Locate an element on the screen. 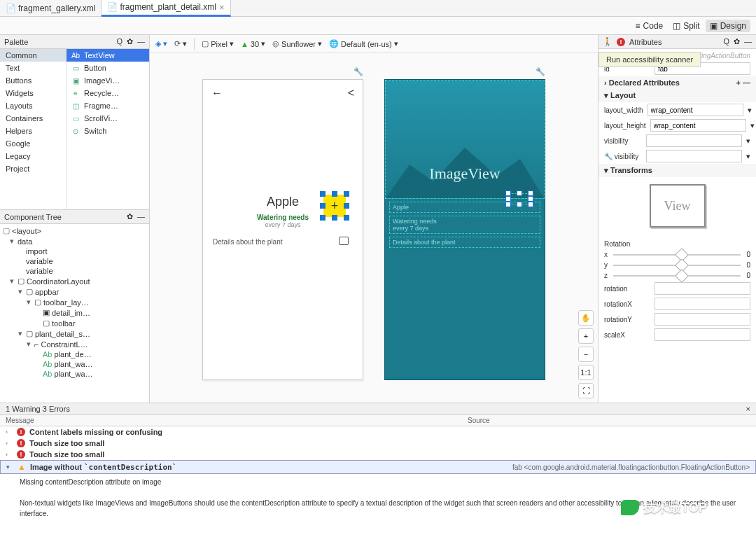  rotx-input is located at coordinates (703, 304).